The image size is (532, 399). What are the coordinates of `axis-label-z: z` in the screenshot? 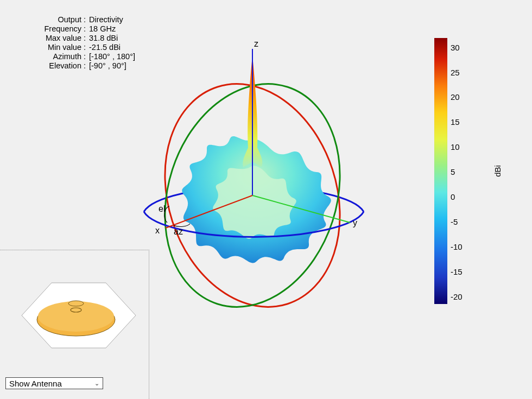 It's located at (256, 43).